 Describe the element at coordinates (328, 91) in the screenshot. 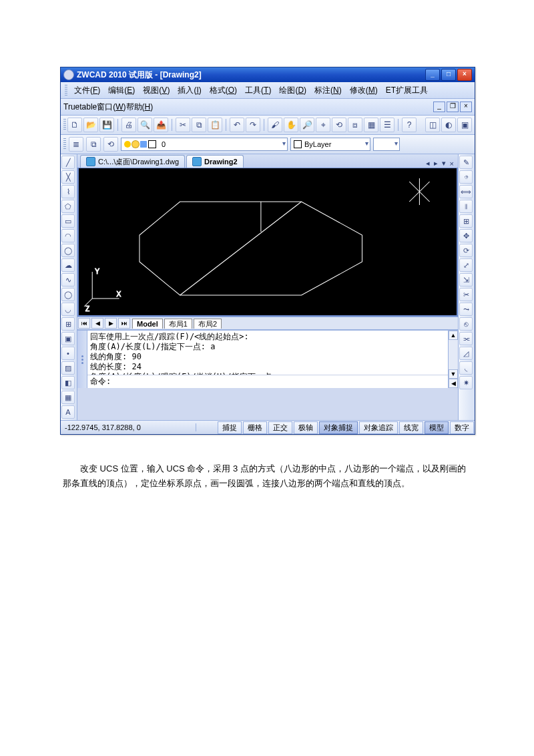

I see `menu-dimension: 标注(N)` at that location.